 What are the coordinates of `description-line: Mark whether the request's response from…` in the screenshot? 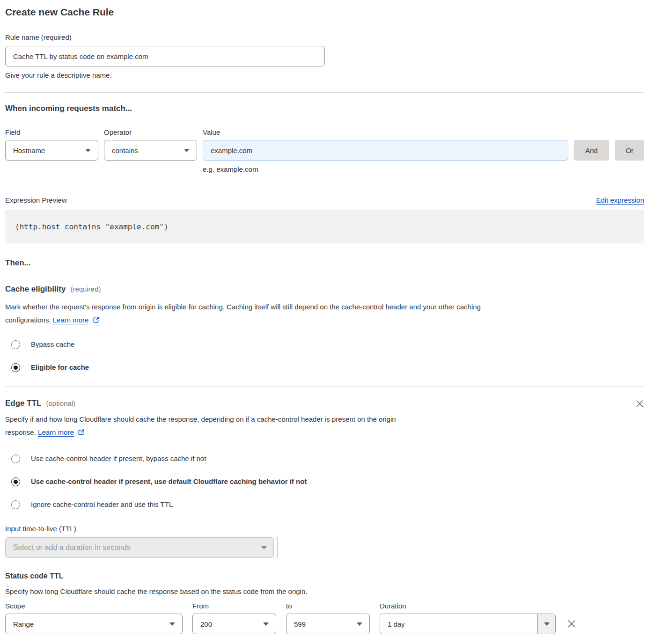 It's located at (325, 307).